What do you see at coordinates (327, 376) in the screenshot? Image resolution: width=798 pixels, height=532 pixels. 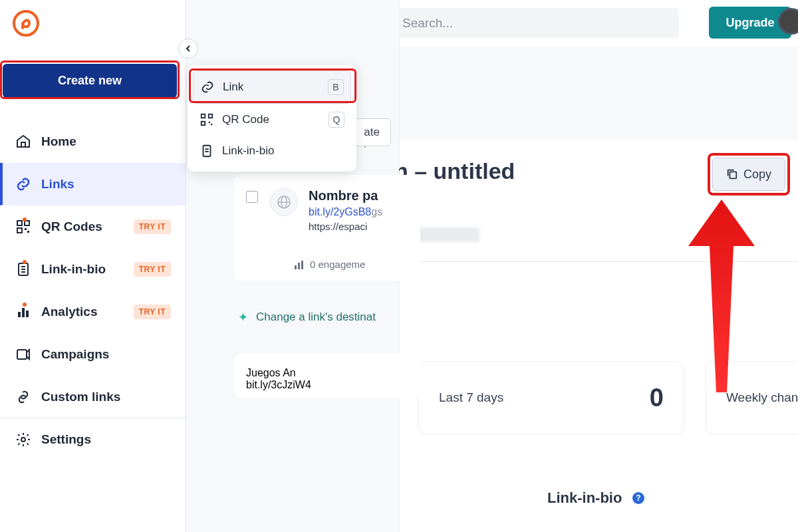 I see `link-card: Juegos An bit.ly/3cJziW4` at bounding box center [327, 376].